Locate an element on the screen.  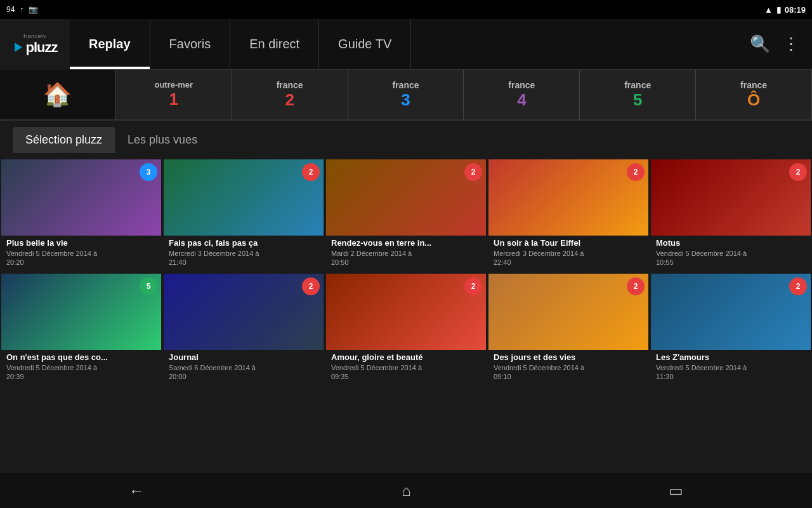
video-info: Plus belle la vie Vendredi 5 Décembre 20… is located at coordinates (81, 253).